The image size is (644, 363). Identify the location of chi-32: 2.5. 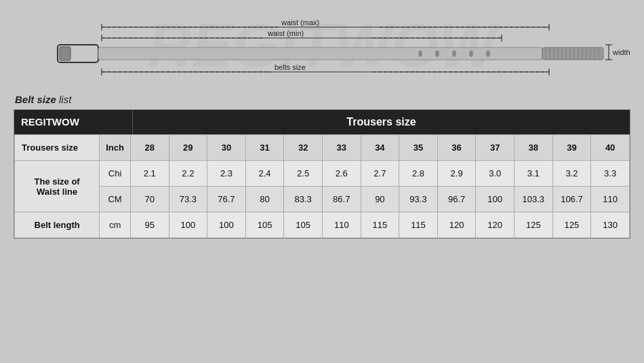
(304, 174).